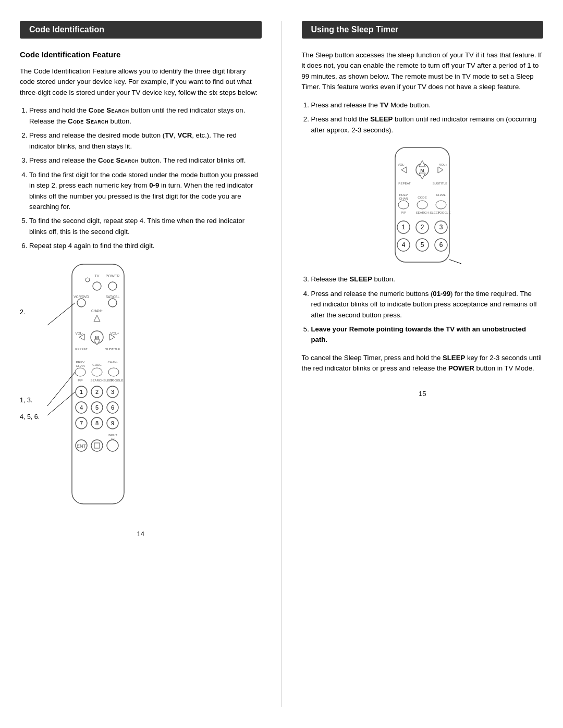 The height and width of the screenshot is (728, 563). I want to click on left-intro: The Code Identification Feature allows y…, so click(141, 82).